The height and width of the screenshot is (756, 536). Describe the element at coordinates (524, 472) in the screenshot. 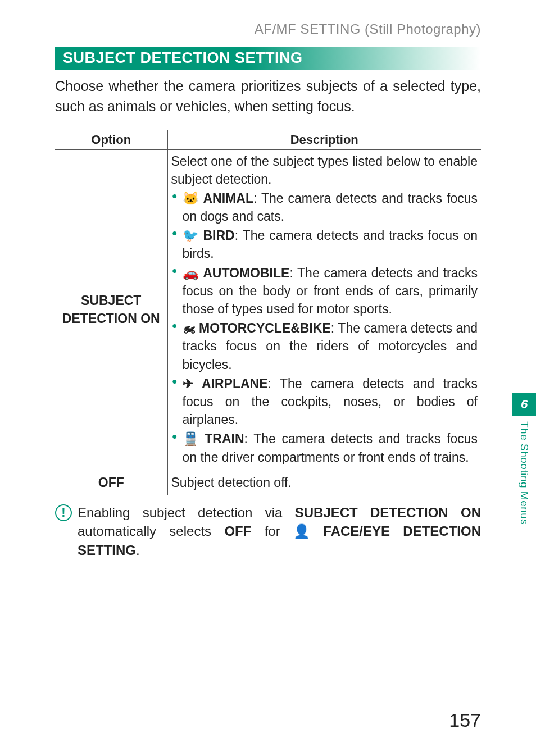

I see `side-tab: 6 The Shooting Menus` at that location.